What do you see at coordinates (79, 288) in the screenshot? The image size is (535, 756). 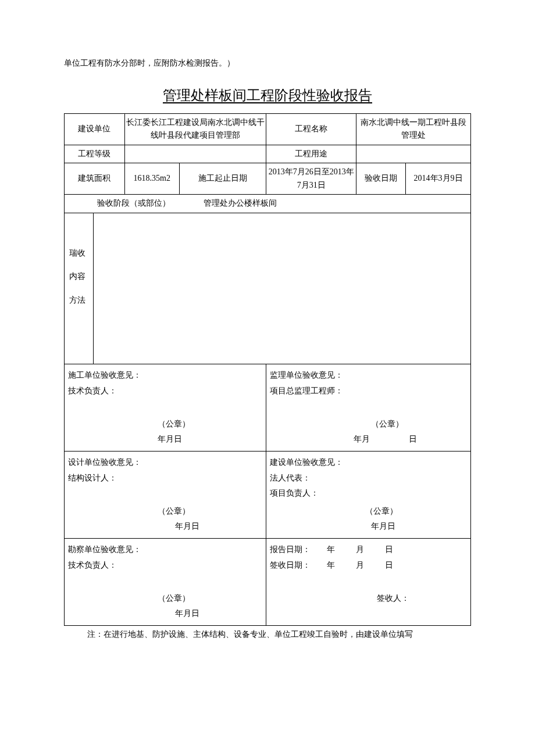 I see `content-label-cell: 瑞收 内容 方法` at bounding box center [79, 288].